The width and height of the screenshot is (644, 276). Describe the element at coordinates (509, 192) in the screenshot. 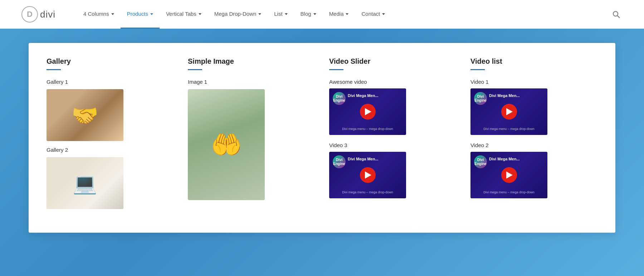

I see `video2-subtitle: Divi mega menu – mega drop-down` at that location.